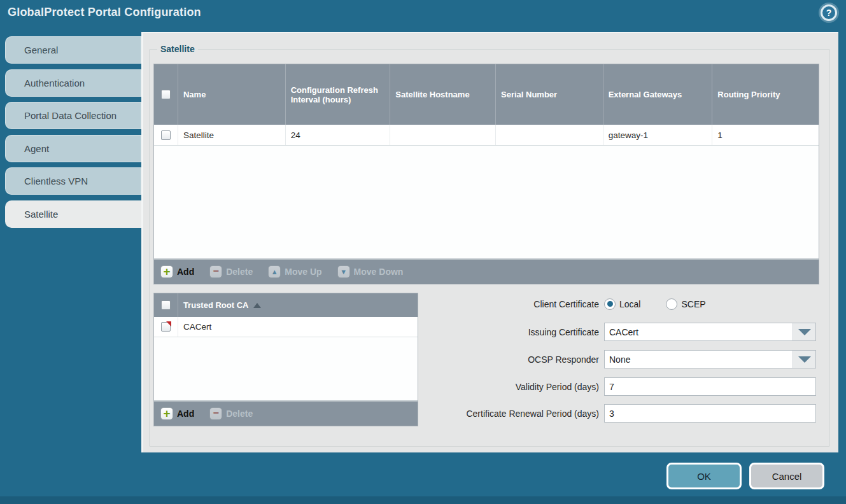 This screenshot has height=504, width=846. What do you see at coordinates (377, 332) in the screenshot?
I see `issuing-certificate-label: Issuing Certificate` at bounding box center [377, 332].